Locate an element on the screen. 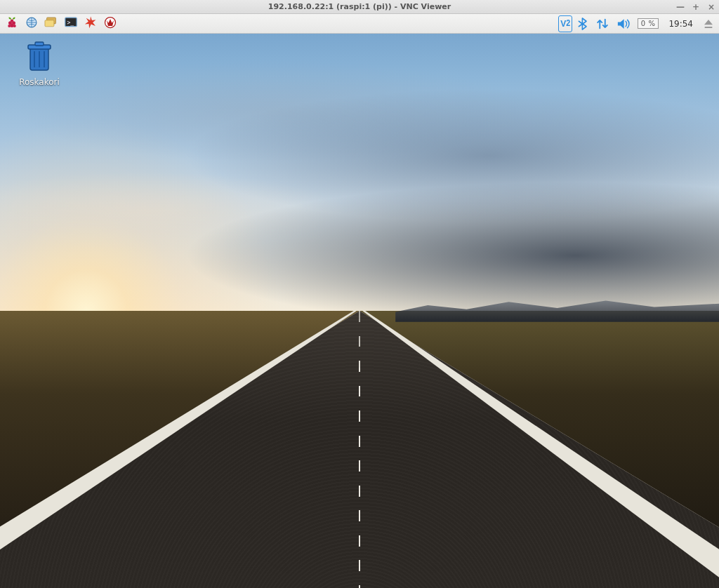 Image resolution: width=719 pixels, height=588 pixels. window-title: 192.168.0.22:1 (raspi:1 (pi)) - VNC View… is located at coordinates (360, 7).